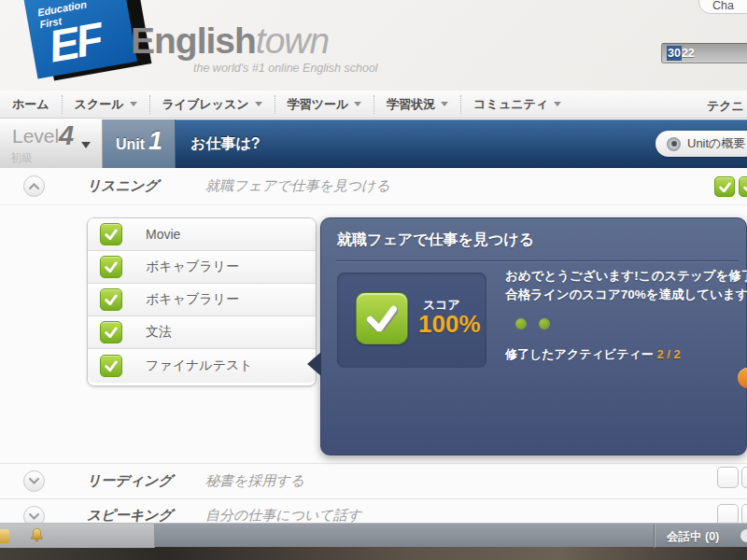 Image resolution: width=747 pixels, height=560 pixels. What do you see at coordinates (66, 136) in the screenshot?
I see `level-number: 4` at bounding box center [66, 136].